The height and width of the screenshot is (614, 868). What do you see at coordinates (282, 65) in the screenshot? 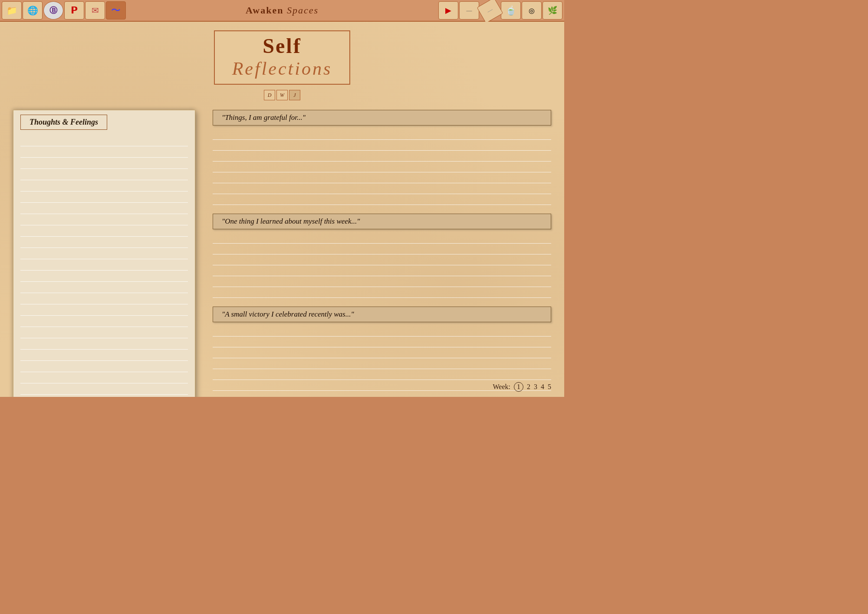
I see `title-section: Self Reflections D W J` at bounding box center [282, 65].